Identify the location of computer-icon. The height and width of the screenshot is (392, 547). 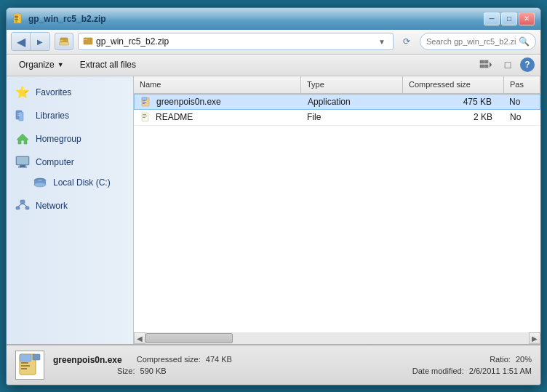
(23, 162).